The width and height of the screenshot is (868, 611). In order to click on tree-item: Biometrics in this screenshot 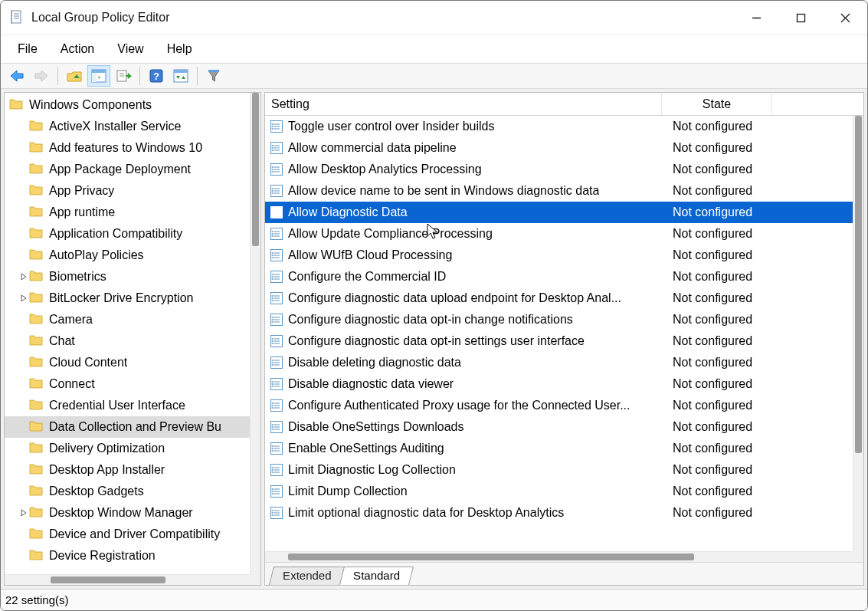, I will do `click(133, 277)`.